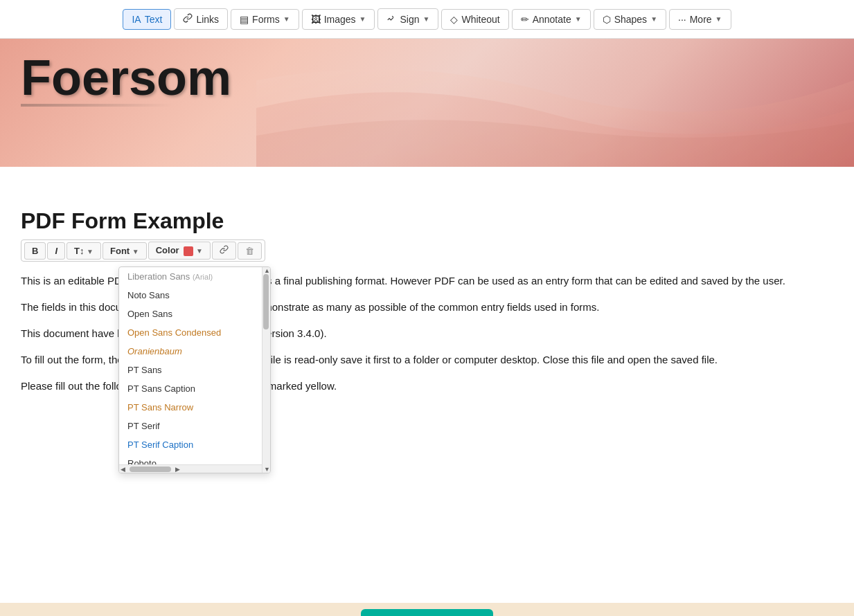  I want to click on bold-button: B, so click(35, 251).